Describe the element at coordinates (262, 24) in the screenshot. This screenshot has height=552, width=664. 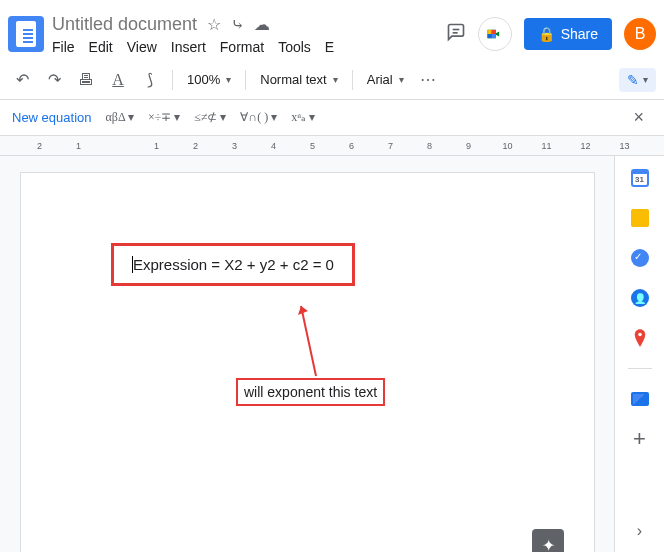
I see `cloud-icon: ☁` at that location.